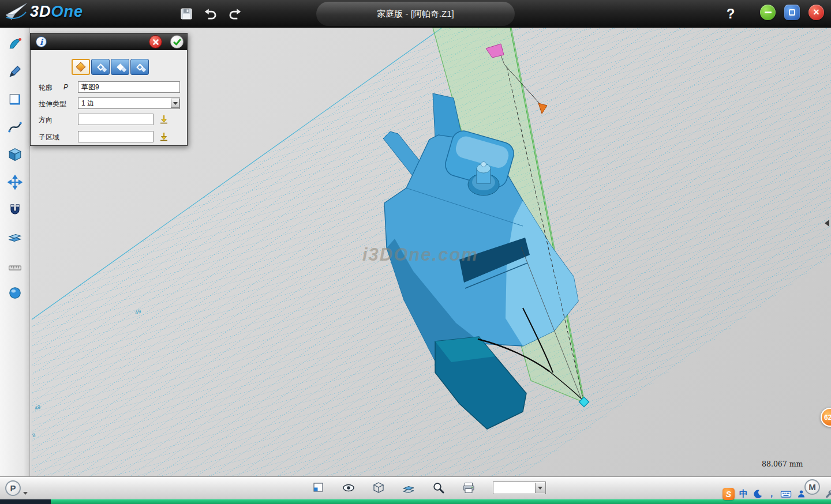 The width and height of the screenshot is (831, 504). Describe the element at coordinates (379, 488) in the screenshot. I see `wire-cube-icon` at that location.